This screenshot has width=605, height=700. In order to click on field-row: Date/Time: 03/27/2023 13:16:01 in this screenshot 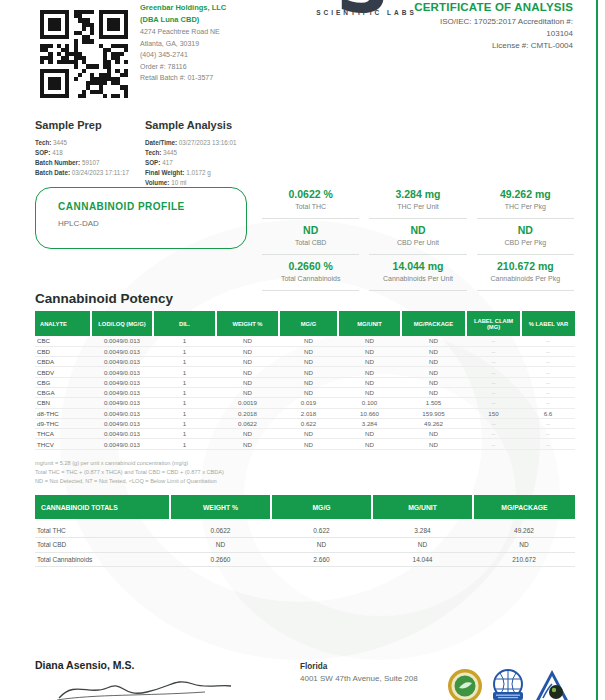, I will do `click(191, 143)`.